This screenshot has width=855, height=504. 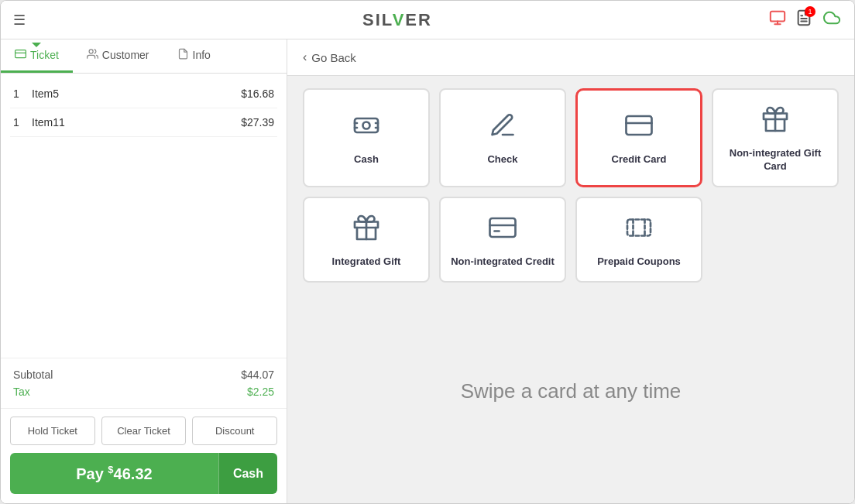 I want to click on payment-card-integrated-gift: Integrated Gift, so click(x=366, y=240).